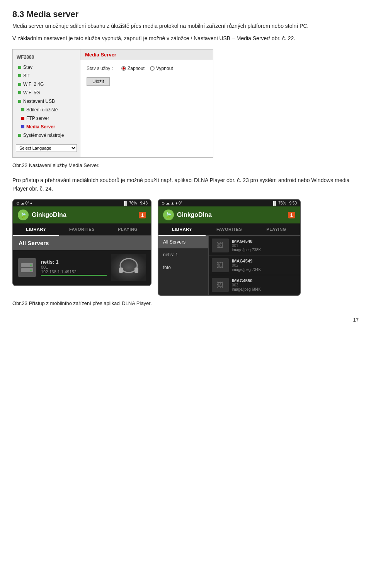 This screenshot has height=588, width=371. Describe the element at coordinates (82, 215) in the screenshot. I see `phone1-app-header: 🍃 GinkgoDlna 1` at that location.